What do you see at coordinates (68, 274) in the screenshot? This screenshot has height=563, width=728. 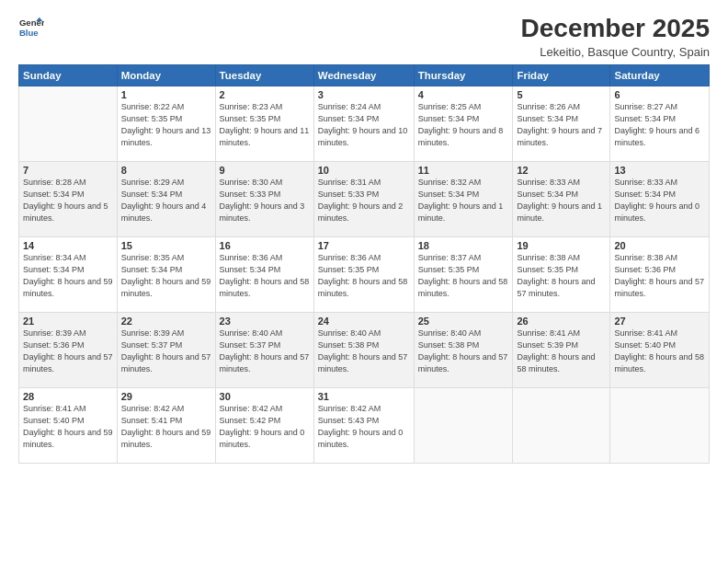 I see `table-row: 14Sunrise: 8:34 AM Sunset: 5:34 PM Dayli…` at bounding box center [68, 274].